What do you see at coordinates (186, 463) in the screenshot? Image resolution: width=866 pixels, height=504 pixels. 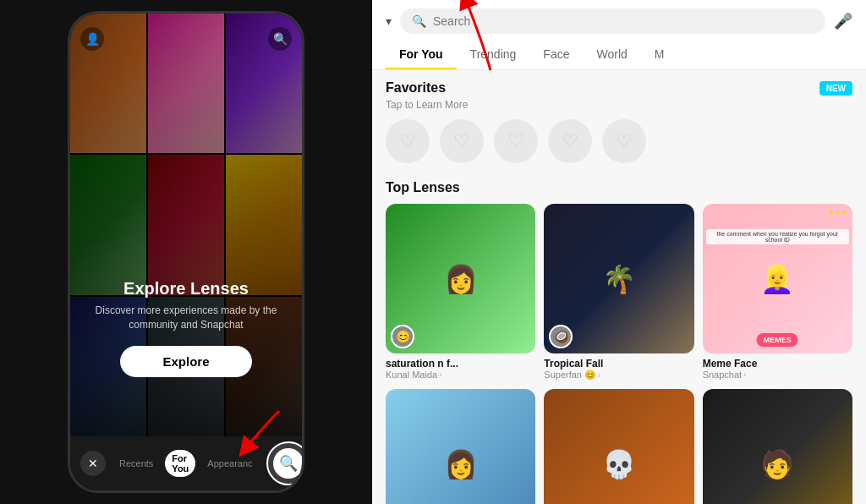 I see `bottom-tab-bar: Recents For You Appearanc` at bounding box center [186, 463].